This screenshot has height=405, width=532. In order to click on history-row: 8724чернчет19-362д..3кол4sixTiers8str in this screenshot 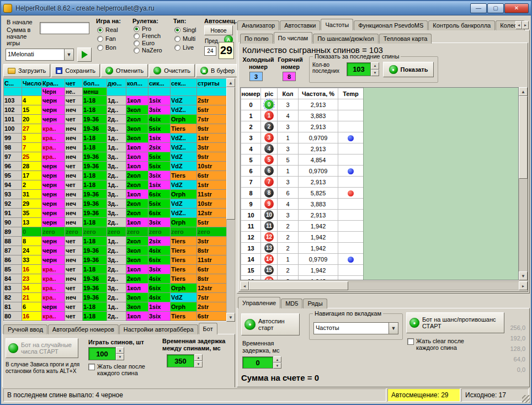, I will do `click(115, 251)`.